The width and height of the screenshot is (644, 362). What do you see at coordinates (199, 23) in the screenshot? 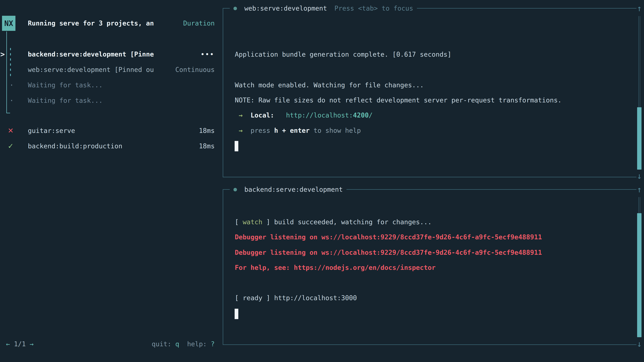
I see `duration-column-header: Duration` at bounding box center [199, 23].